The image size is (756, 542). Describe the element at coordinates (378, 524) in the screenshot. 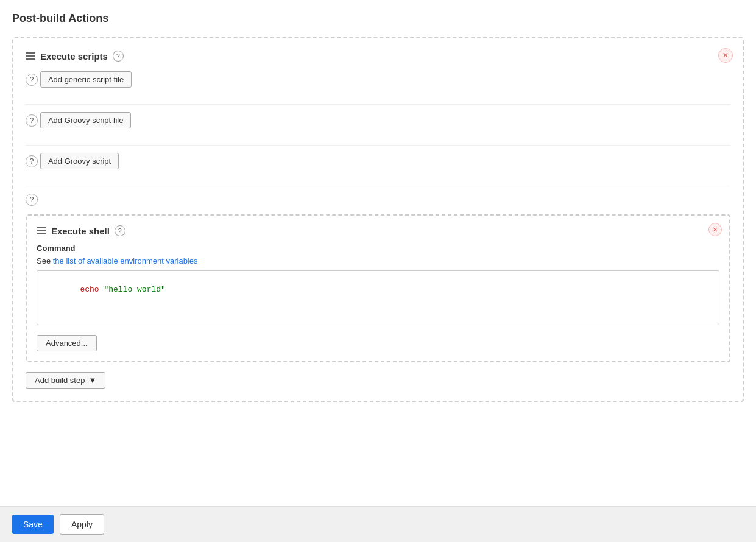

I see `bottom-bar: Save Apply` at that location.